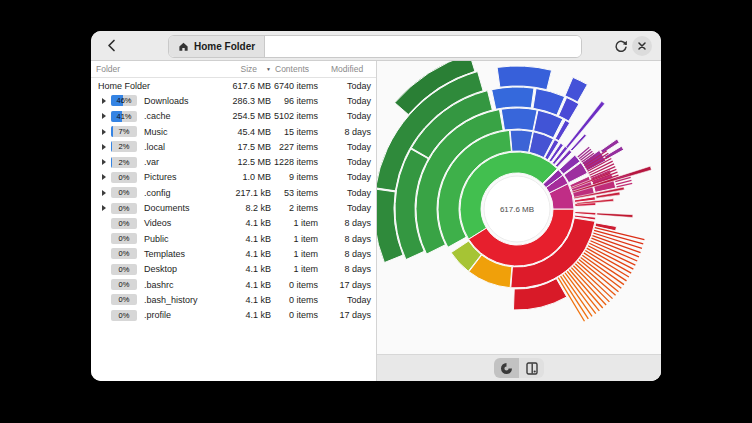 The width and height of the screenshot is (752, 423). Describe the element at coordinates (125, 162) in the screenshot. I see `percent-cell: 2%` at that location.